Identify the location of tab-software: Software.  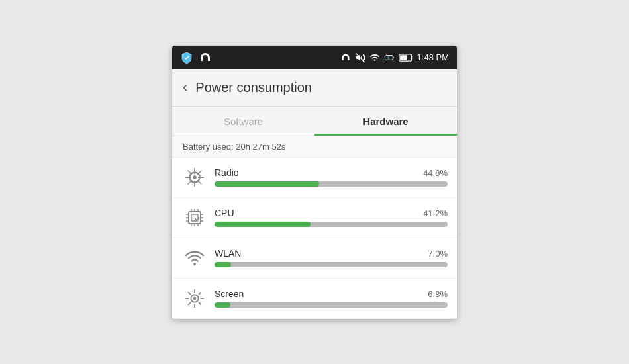
(244, 121).